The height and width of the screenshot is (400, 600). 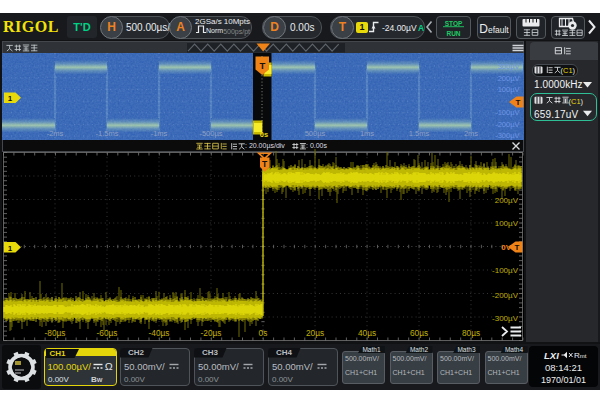 I want to click on svg-text: -60µs, so click(x=108, y=333).